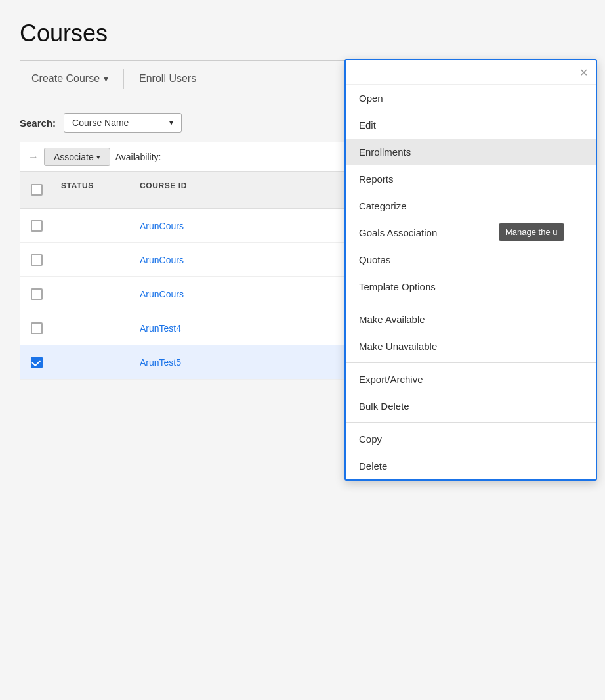 Image resolution: width=605 pixels, height=700 pixels. I want to click on dropdown-item-enrollments: Enrollments, so click(471, 152).